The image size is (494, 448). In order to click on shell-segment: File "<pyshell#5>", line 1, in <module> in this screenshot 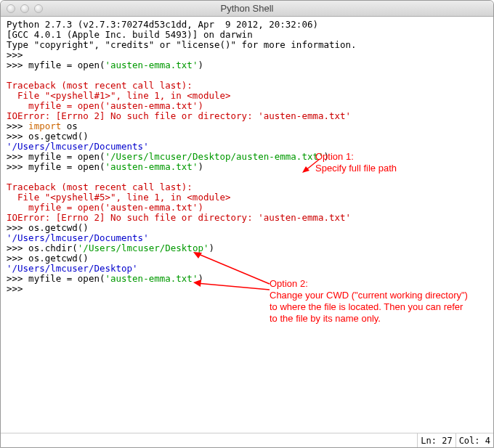, I will do `click(119, 197)`.